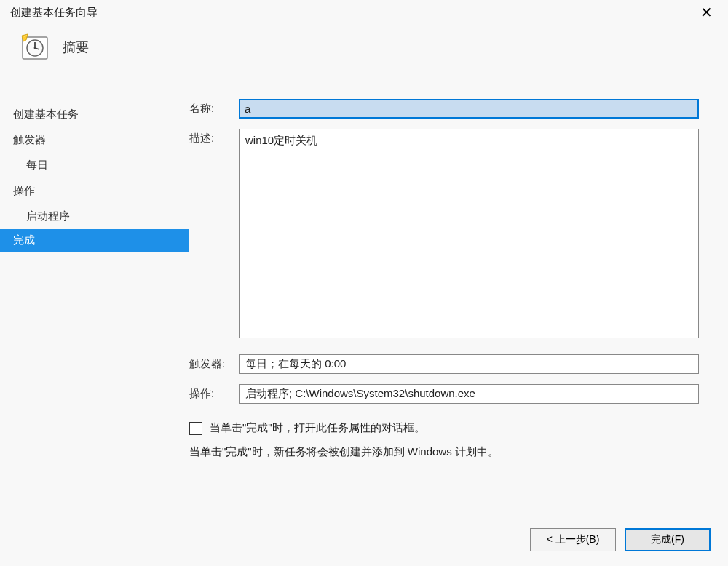 The image size is (728, 566). What do you see at coordinates (35, 47) in the screenshot?
I see `clock-wizard-icon` at bounding box center [35, 47].